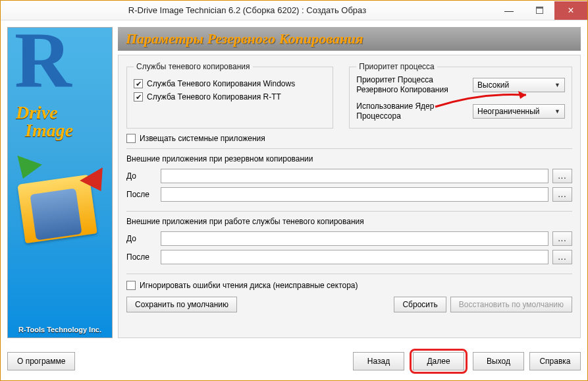 The width and height of the screenshot is (588, 381). I want to click on ext-backup-before-row: До ..., so click(349, 176).